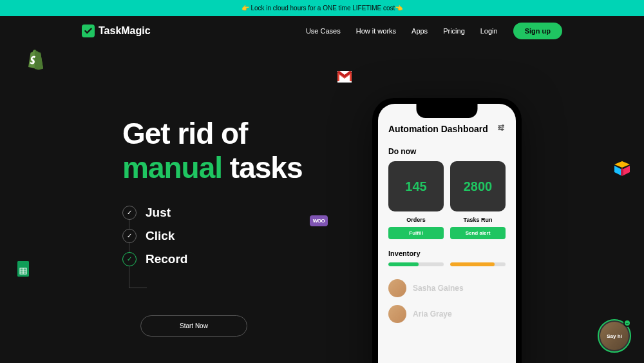 This screenshot has width=644, height=363. Describe the element at coordinates (447, 264) in the screenshot. I see `inventory-bars` at that location.